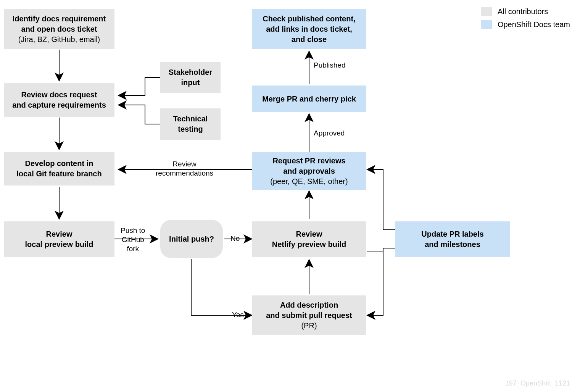 The height and width of the screenshot is (392, 580). Describe the element at coordinates (238, 315) in the screenshot. I see `edge-label-yes: Yes` at that location.